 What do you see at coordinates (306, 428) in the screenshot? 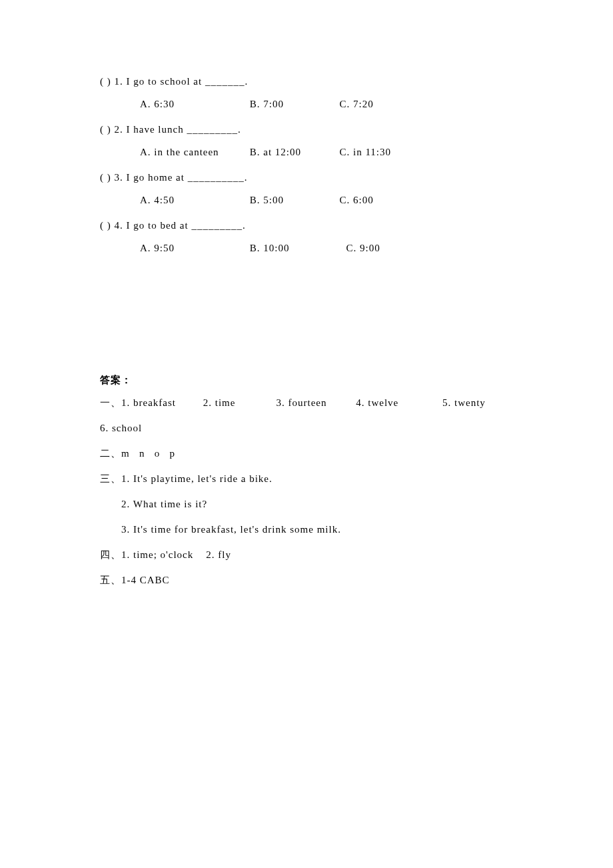
I see `answer-line-1b: 6. school` at bounding box center [306, 428].